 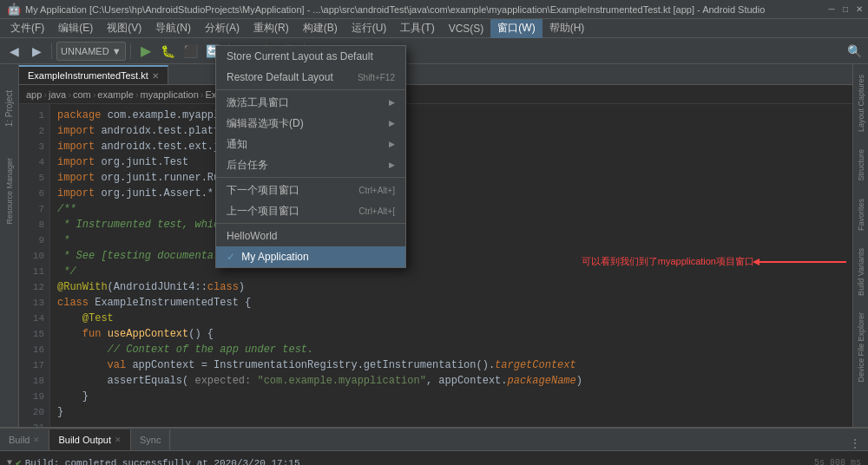 I want to click on resource-manager-label: Resource Manager, so click(x=10, y=191).